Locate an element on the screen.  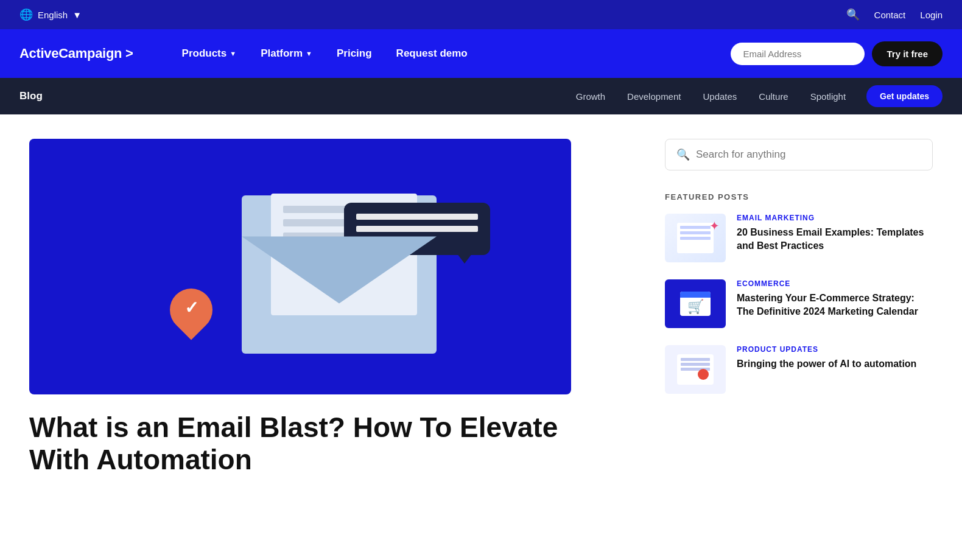
blog-nav-growth: Growth is located at coordinates (591, 96).